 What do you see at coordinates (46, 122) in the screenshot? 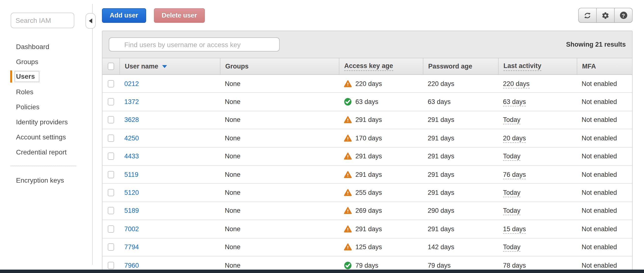
I see `sidebar-item-identity-providers: Identity providers` at bounding box center [46, 122].